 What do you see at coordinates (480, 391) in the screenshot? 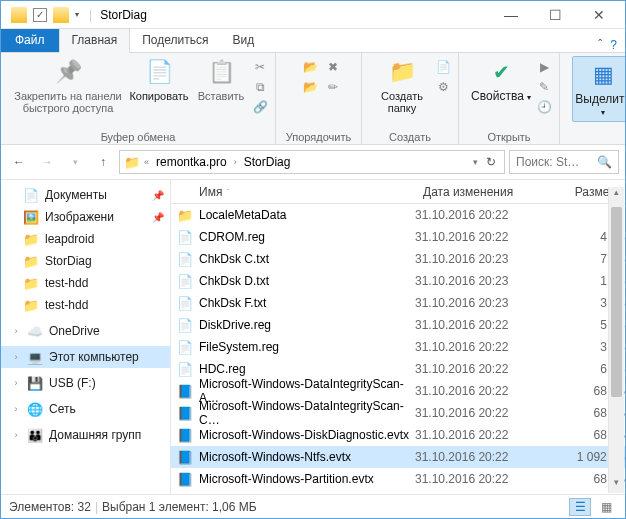
I see `file-date: 31.10.2016 20:22` at bounding box center [480, 391].